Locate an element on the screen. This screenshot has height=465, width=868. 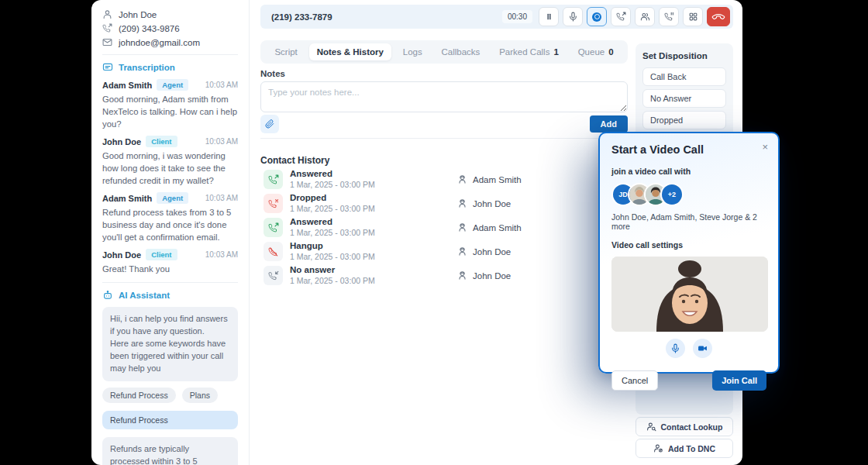
call-controls is located at coordinates (634, 17).